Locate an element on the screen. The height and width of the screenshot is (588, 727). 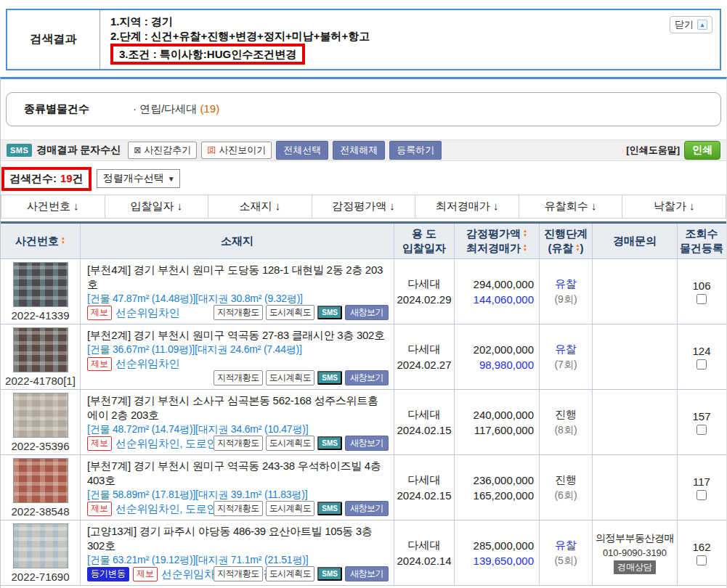
area-info-link: [건물 48.72m² (14.74평)][대지권 34.6m² (10.47평… is located at coordinates (237, 430).